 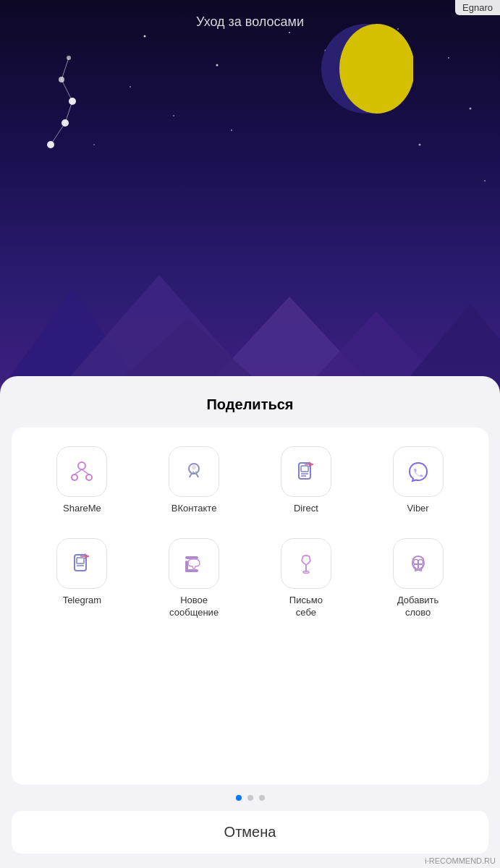 What do you see at coordinates (418, 563) in the screenshot?
I see `add-word-icon-box` at bounding box center [418, 563].